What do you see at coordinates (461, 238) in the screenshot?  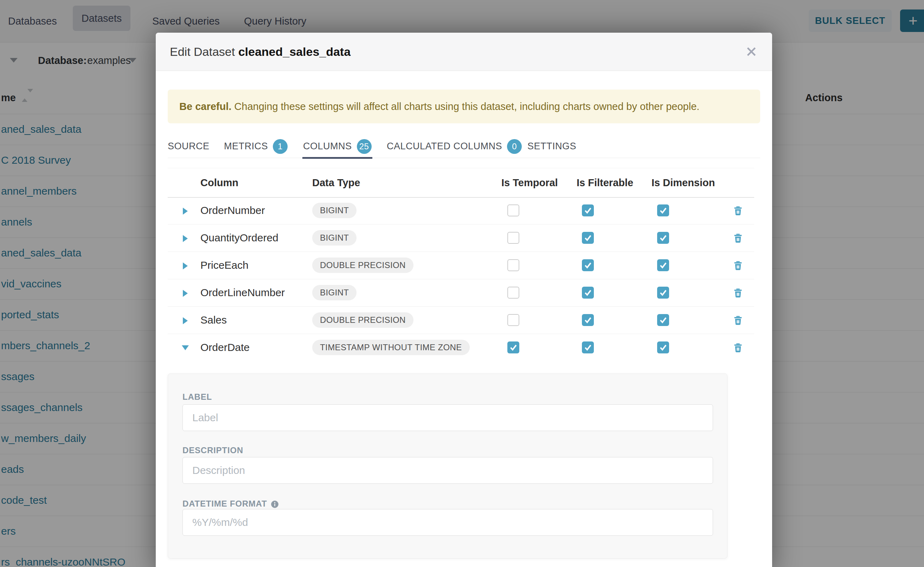 I see `column-row-quantityordered: QuantityOrderedBIGINT` at bounding box center [461, 238].